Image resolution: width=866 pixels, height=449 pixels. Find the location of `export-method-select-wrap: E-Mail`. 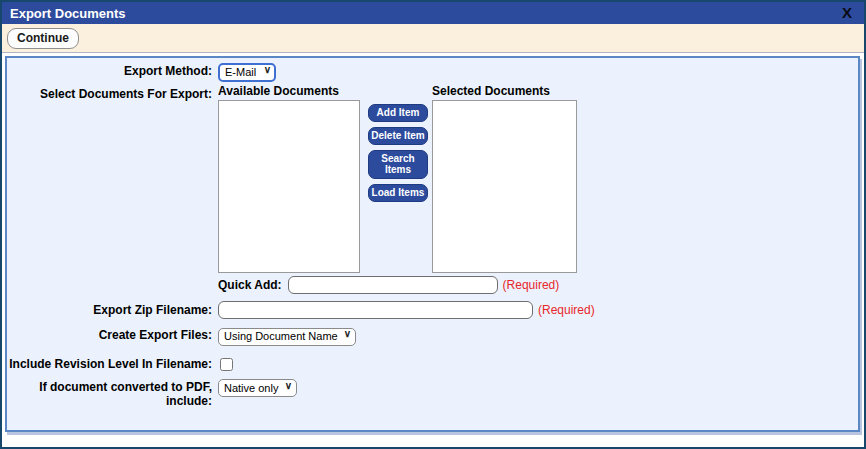

export-method-select-wrap: E-Mail is located at coordinates (247, 72).